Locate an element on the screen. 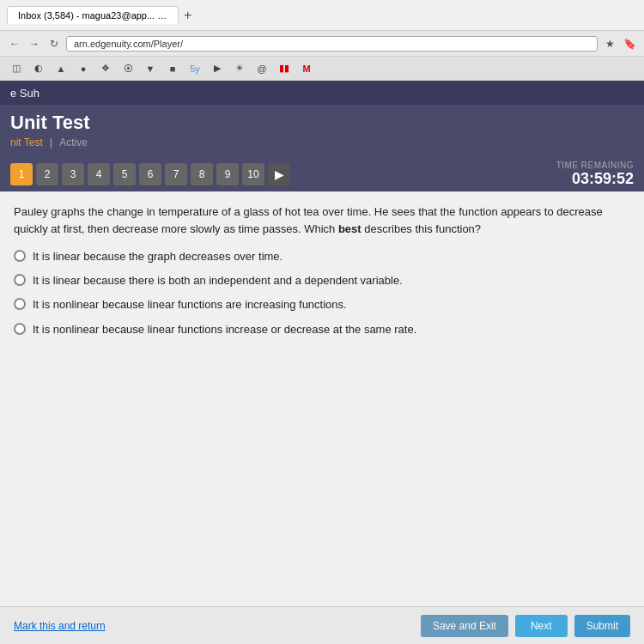 The image size is (644, 644). ext7-icon: ■ is located at coordinates (173, 69).